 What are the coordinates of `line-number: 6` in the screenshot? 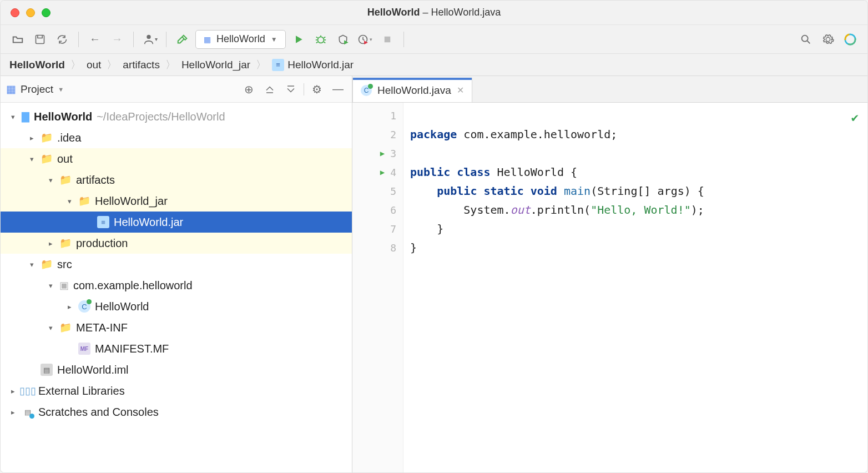 It's located at (377, 210).